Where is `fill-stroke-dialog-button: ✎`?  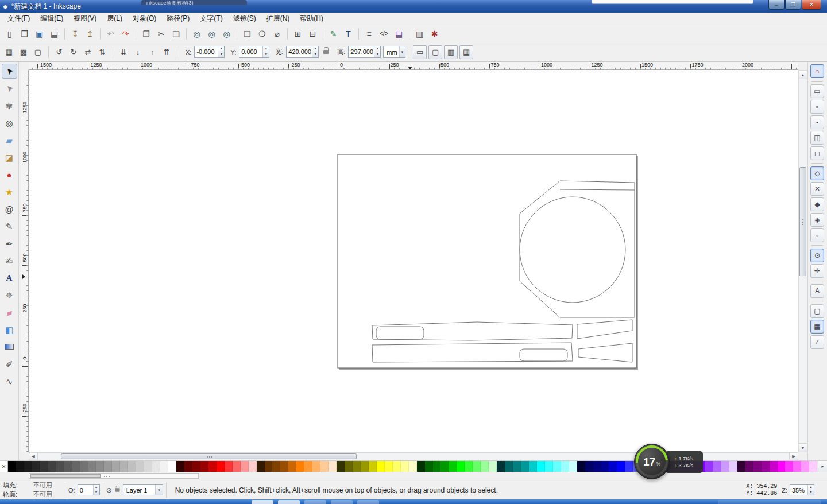 fill-stroke-dialog-button: ✎ is located at coordinates (333, 33).